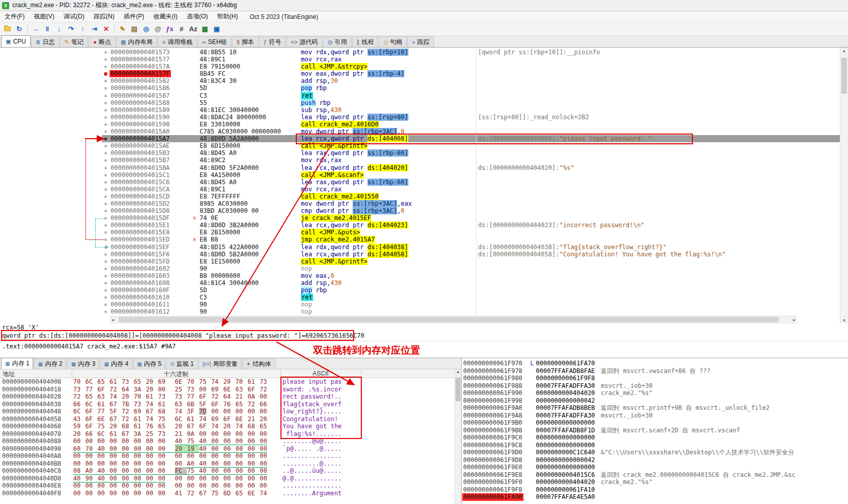  Describe the element at coordinates (420, 312) in the screenshot. I see `disasm-row: 000000000040161290nop` at that location.